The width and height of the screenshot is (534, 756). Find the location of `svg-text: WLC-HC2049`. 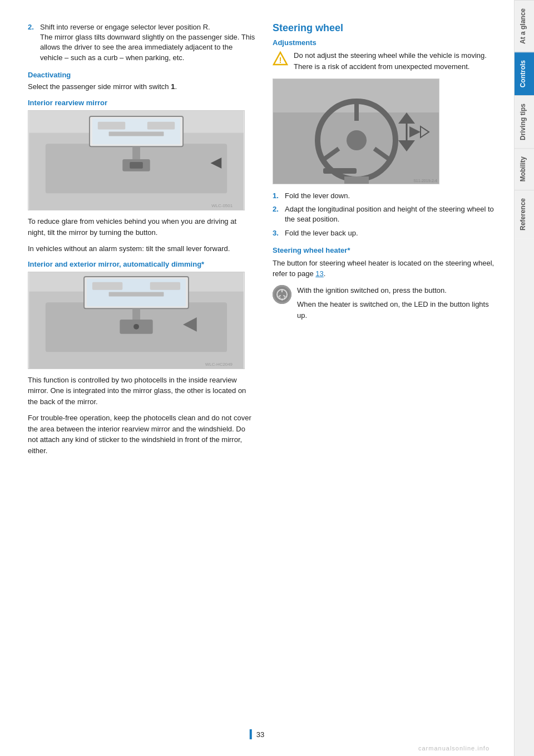

svg-text: WLC-HC2049 is located at coordinates (219, 364).